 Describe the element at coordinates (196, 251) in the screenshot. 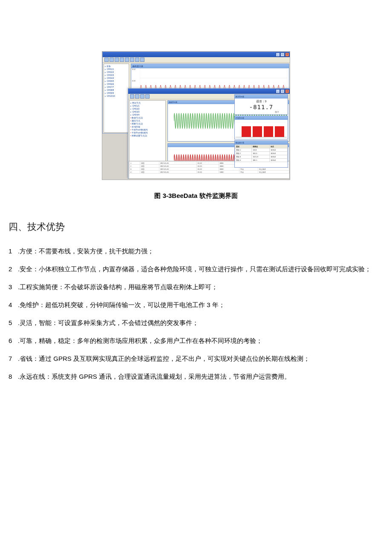

I see `list-item: 1.方便：不需要布线，安装方便，抗干扰能力强；` at that location.